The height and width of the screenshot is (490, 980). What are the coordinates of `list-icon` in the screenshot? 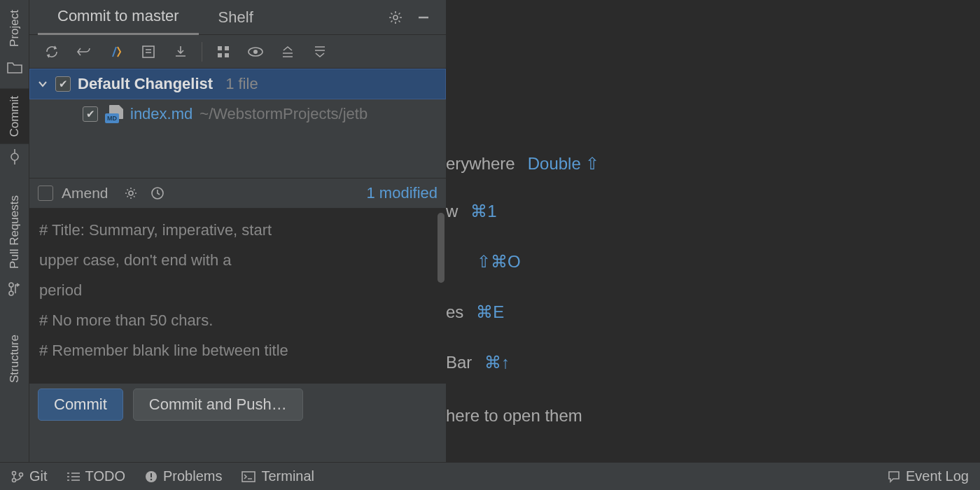 It's located at (74, 477).